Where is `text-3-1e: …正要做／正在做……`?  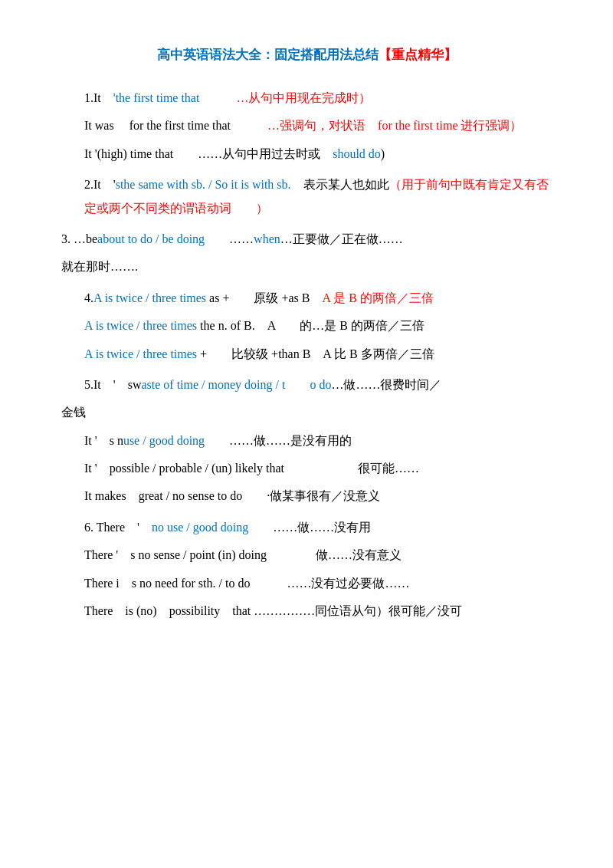 text-3-1e: …正要做／正在做…… is located at coordinates (342, 239).